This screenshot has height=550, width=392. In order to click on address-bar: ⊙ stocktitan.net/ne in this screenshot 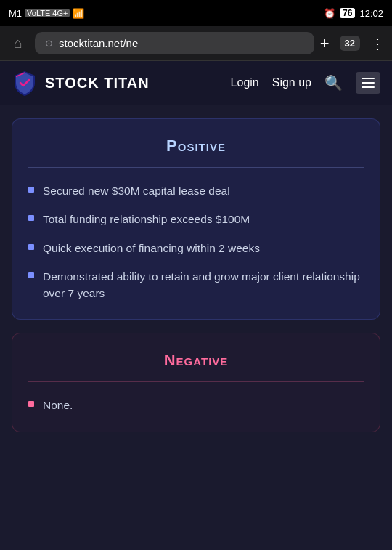, I will do `click(174, 44)`.